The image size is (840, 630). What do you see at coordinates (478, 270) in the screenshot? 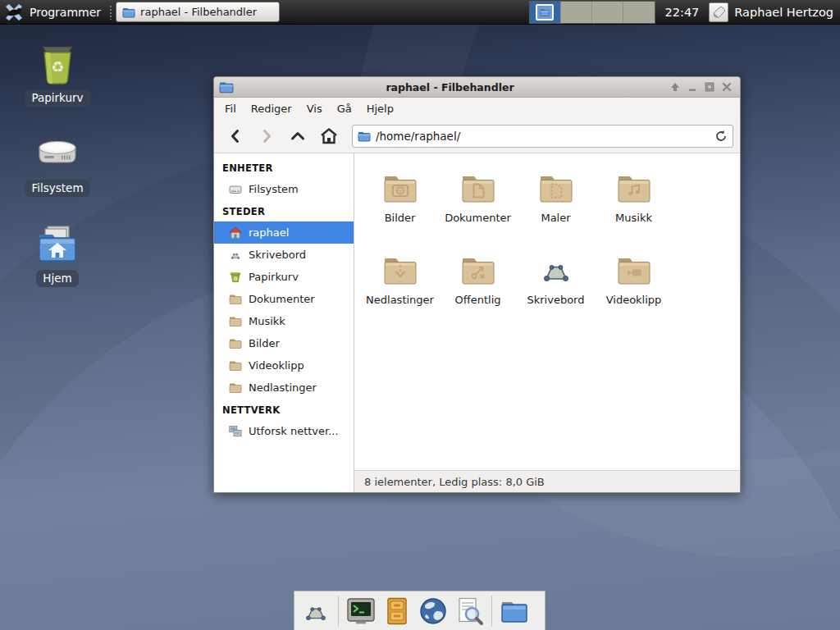
I see `folder-share-icon` at bounding box center [478, 270].